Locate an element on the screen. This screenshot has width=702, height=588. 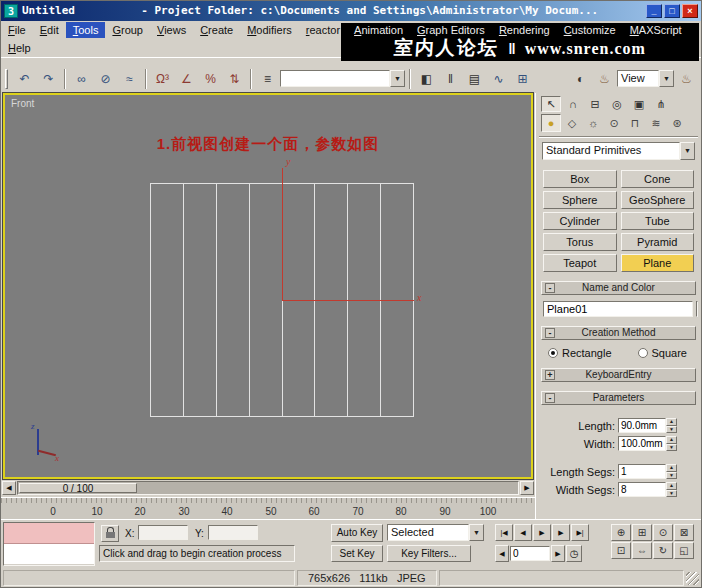
toolbar-grip is located at coordinates (6, 79).